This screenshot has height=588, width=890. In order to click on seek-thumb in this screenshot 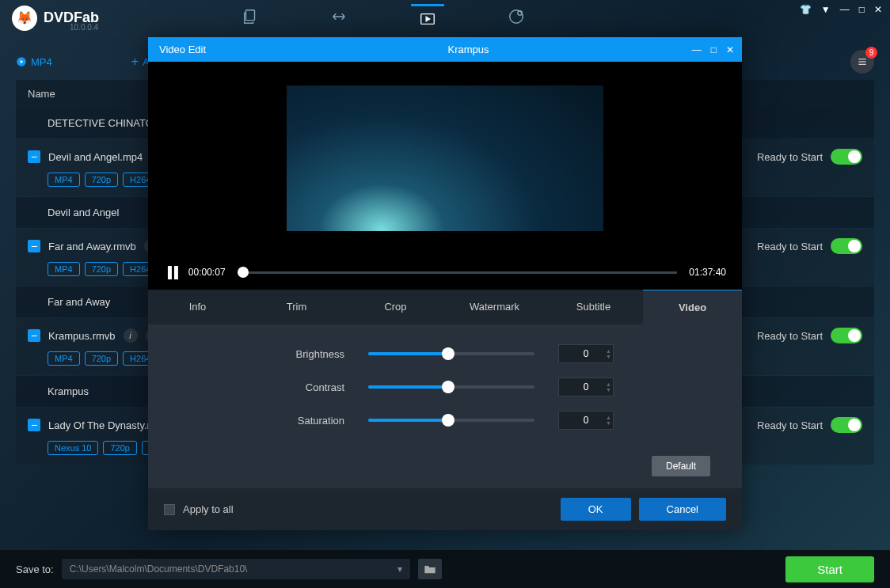, I will do `click(243, 272)`.